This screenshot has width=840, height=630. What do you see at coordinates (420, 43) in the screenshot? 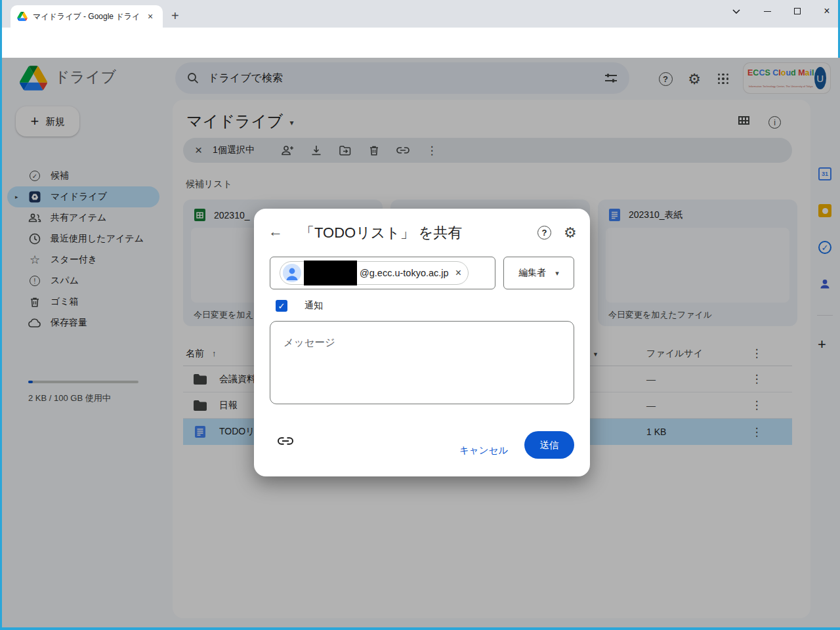
I see `browser-toolbar: ← → ↻ drive.google.com/drive/my-drive ☆ …` at bounding box center [420, 43].